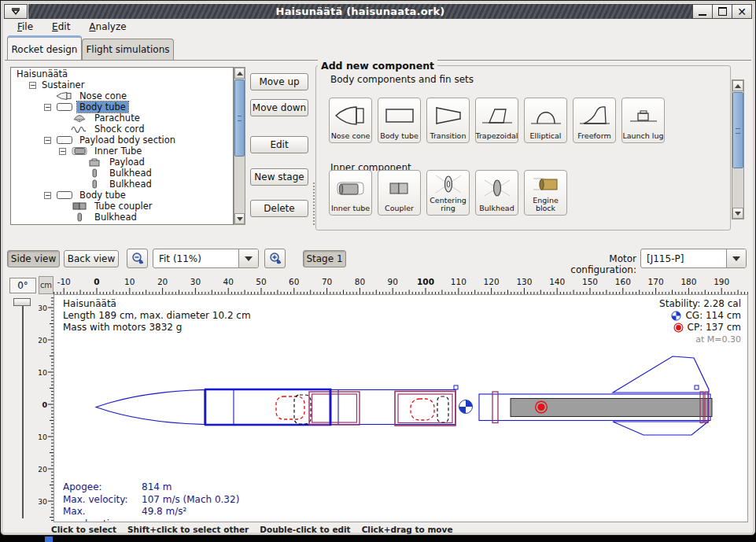 This screenshot has width=756, height=542. I want to click on rocket-mass: Mass with motors 3832 g, so click(157, 327).